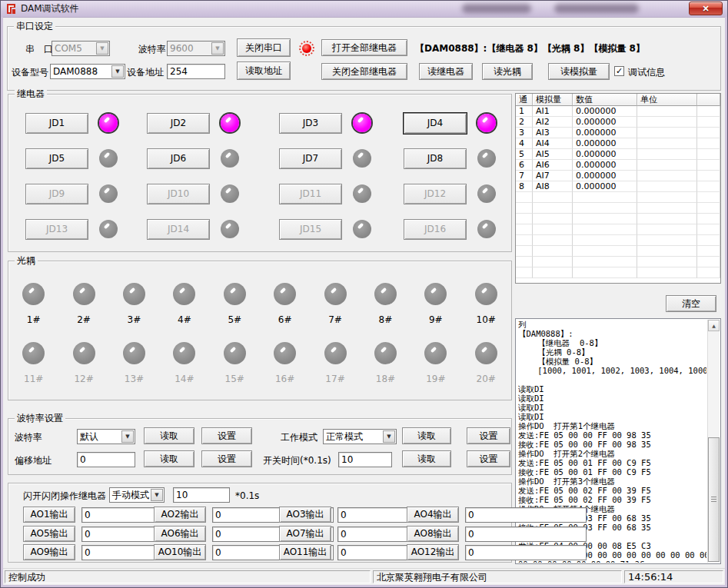 This screenshot has height=588, width=728. Describe the element at coordinates (427, 459) in the screenshot. I see `switch-time-read-button: 读取` at that location.